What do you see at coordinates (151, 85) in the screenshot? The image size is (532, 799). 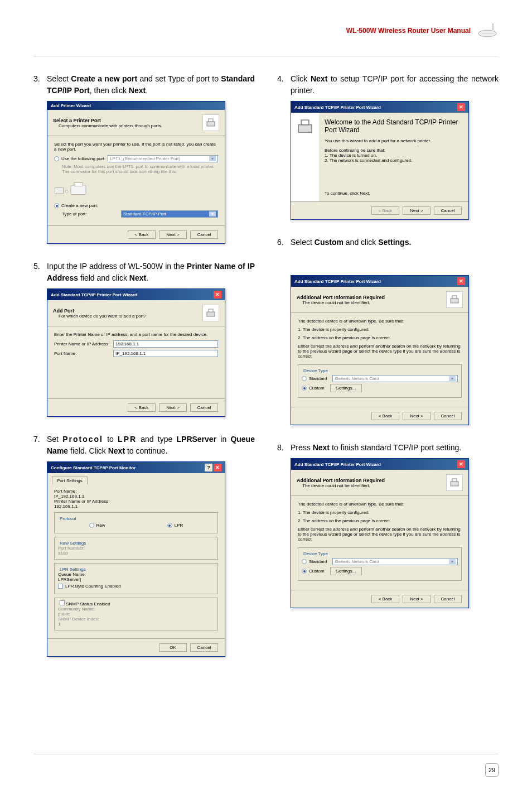 I see `step-text: Select Create a new port and set Type of…` at bounding box center [151, 85].